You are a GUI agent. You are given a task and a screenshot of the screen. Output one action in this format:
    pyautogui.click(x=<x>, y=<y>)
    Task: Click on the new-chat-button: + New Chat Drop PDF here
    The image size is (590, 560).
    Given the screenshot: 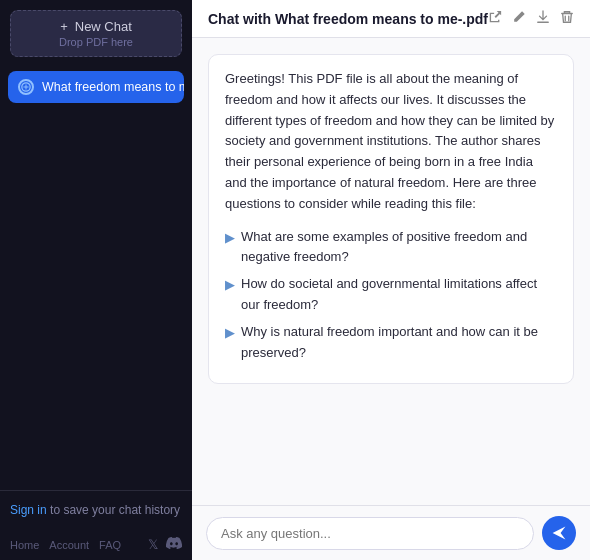 What is the action you would take?
    pyautogui.click(x=96, y=34)
    